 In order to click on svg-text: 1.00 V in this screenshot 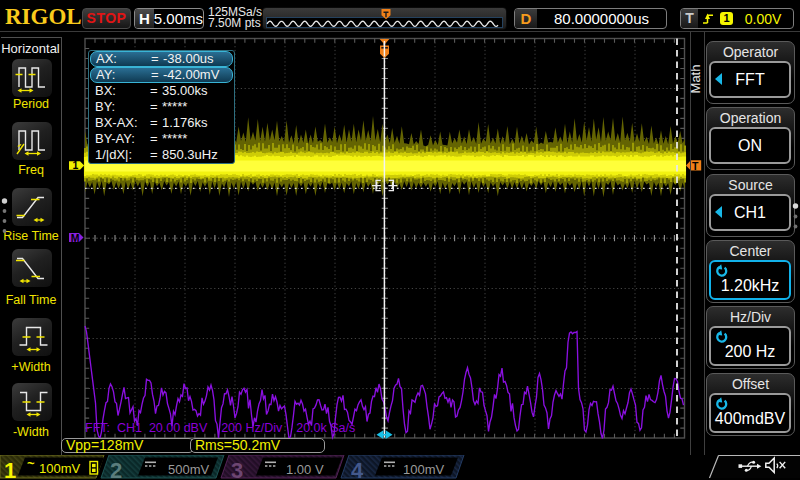, I will do `click(305, 470)`.